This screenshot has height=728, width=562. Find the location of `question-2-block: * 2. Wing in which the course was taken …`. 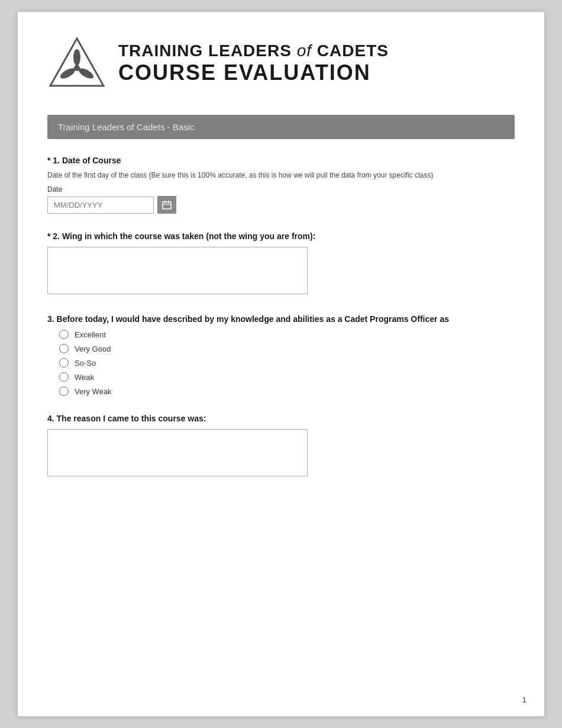

question-2-block: * 2. Wing in which the course was taken … is located at coordinates (281, 264).